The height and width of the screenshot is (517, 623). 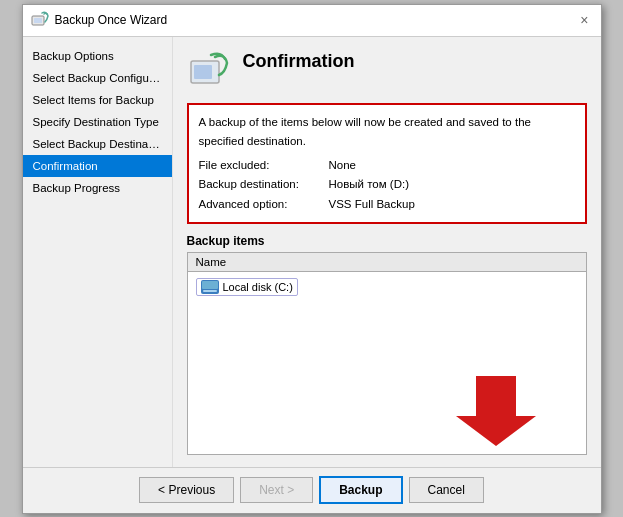 I want to click on close-button: ×, so click(x=584, y=20).